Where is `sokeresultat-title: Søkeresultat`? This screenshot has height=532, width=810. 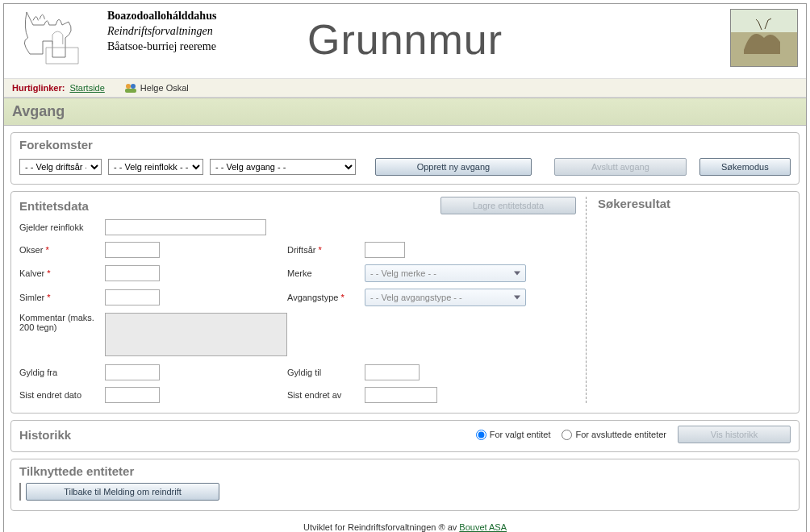 sokeresultat-title: Søkeresultat is located at coordinates (694, 206).